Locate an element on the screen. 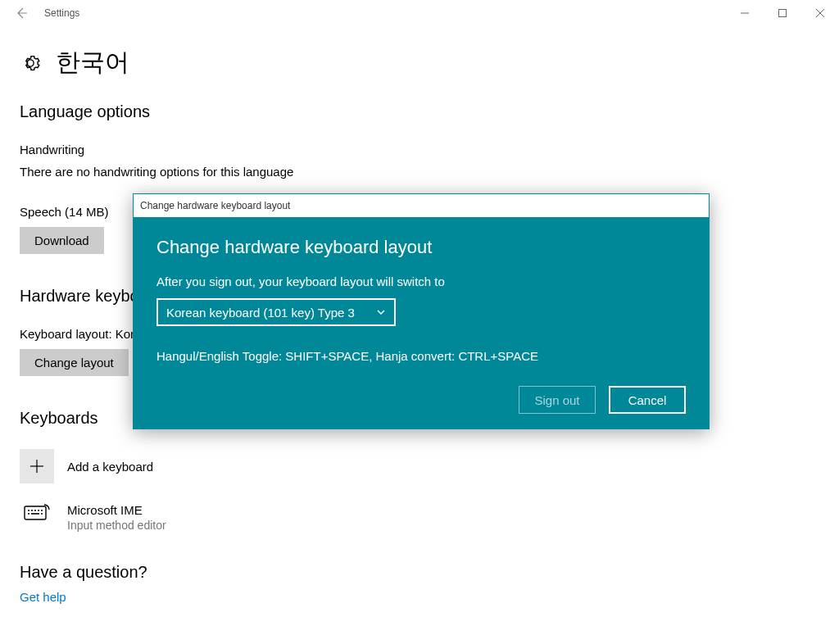  dialog-titlebar: Change hardware keyboard layout is located at coordinates (421, 206).